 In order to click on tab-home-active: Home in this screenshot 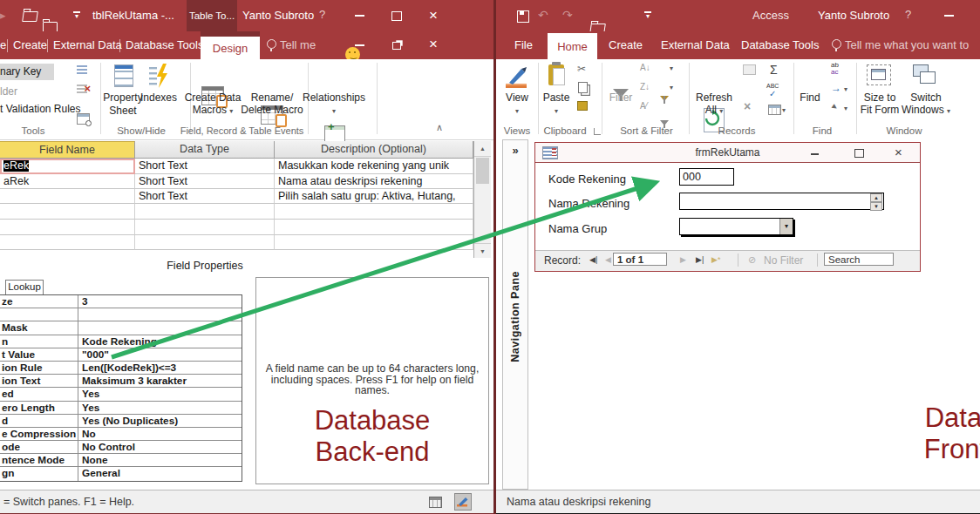, I will do `click(572, 46)`.